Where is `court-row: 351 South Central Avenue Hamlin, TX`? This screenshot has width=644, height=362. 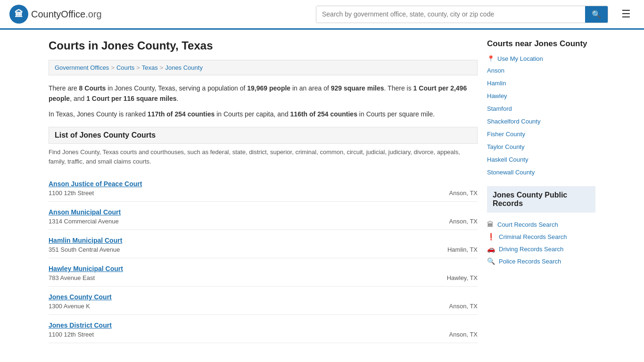 court-row: 351 South Central Avenue Hamlin, TX is located at coordinates (263, 250).